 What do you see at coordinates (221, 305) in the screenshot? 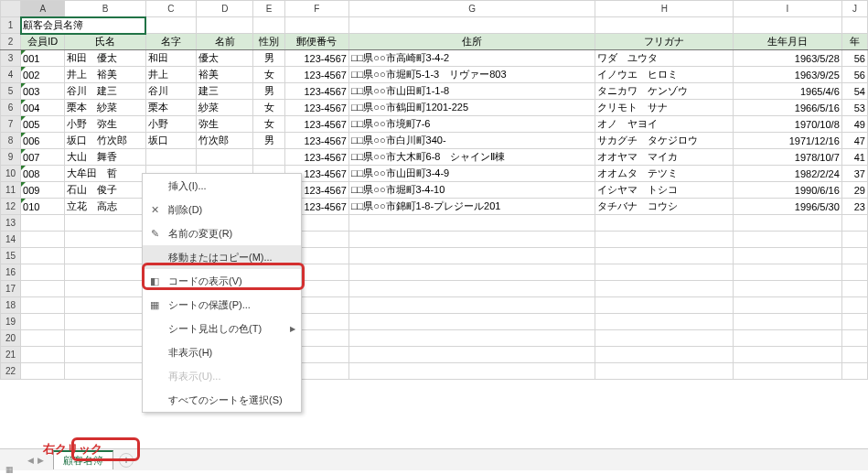
I see `menu-protect: ▦ シートの保護(P)...` at bounding box center [221, 305].